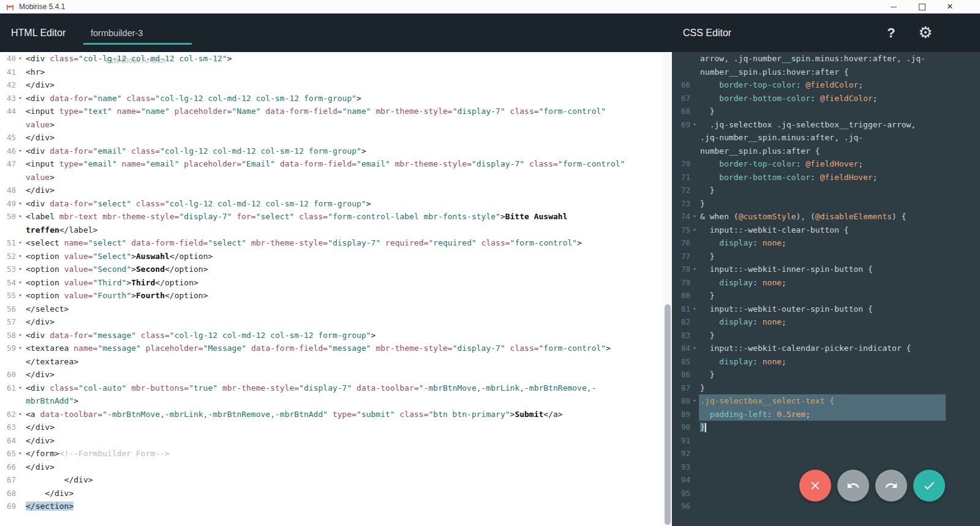 Image resolution: width=980 pixels, height=526 pixels. What do you see at coordinates (681, 427) in the screenshot?
I see `line-number: 90` at bounding box center [681, 427].